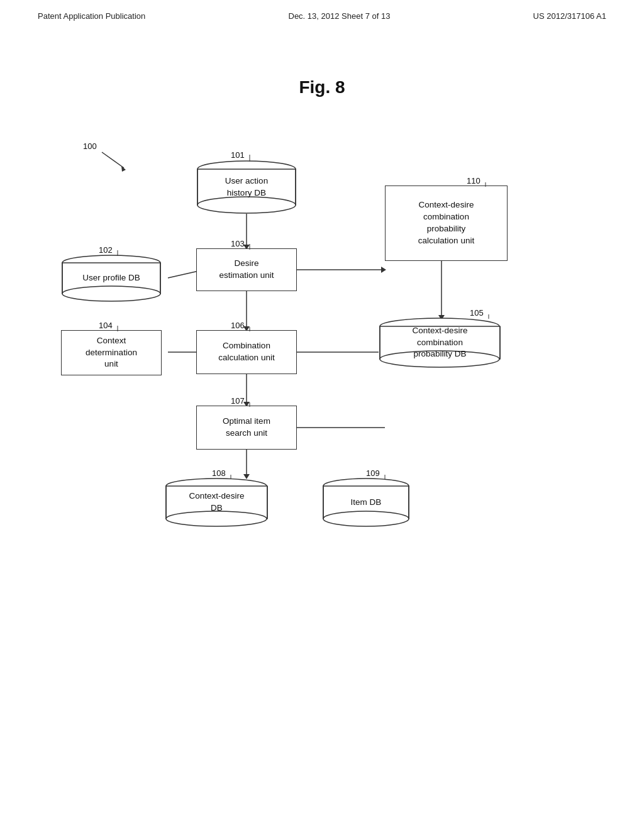  I want to click on box-104-label: Contextdeterminationunit, so click(111, 353).